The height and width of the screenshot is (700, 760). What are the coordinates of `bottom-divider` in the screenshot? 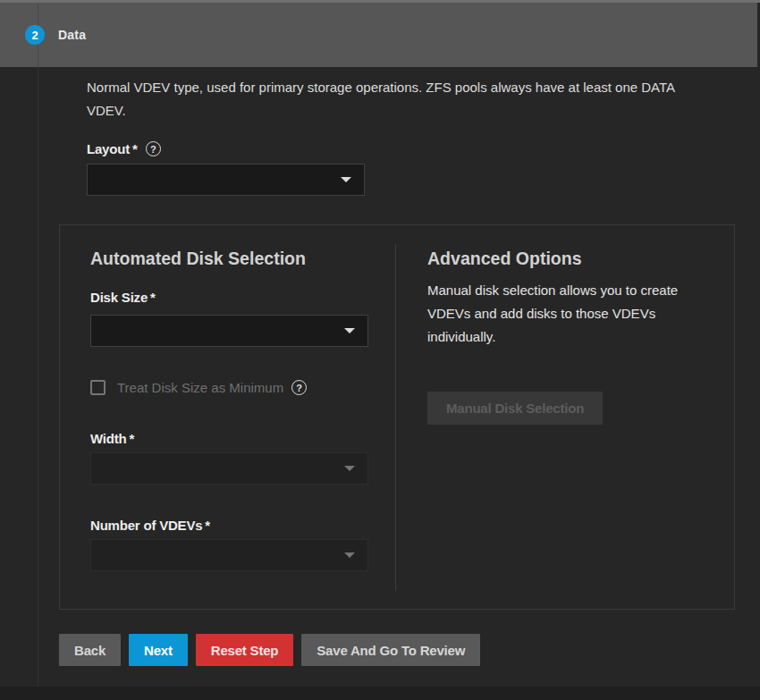 It's located at (380, 694).